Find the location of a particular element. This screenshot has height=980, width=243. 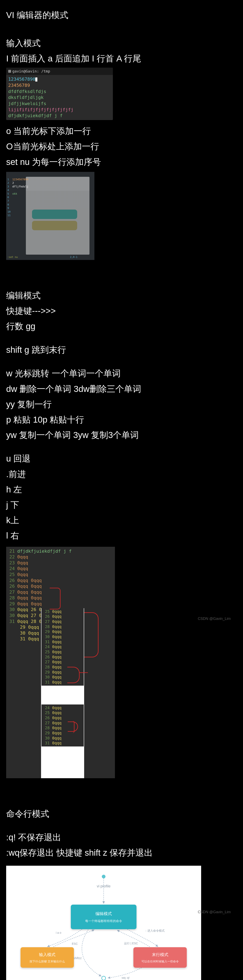

diagram-node-cmd-sub: 可以在任何时候输入一些命令 is located at coordinates (160, 961).